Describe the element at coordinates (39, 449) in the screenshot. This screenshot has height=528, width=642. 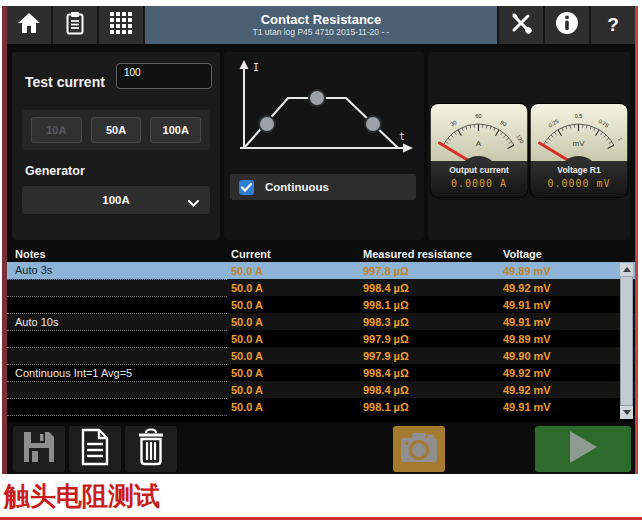
I see `save-button` at that location.